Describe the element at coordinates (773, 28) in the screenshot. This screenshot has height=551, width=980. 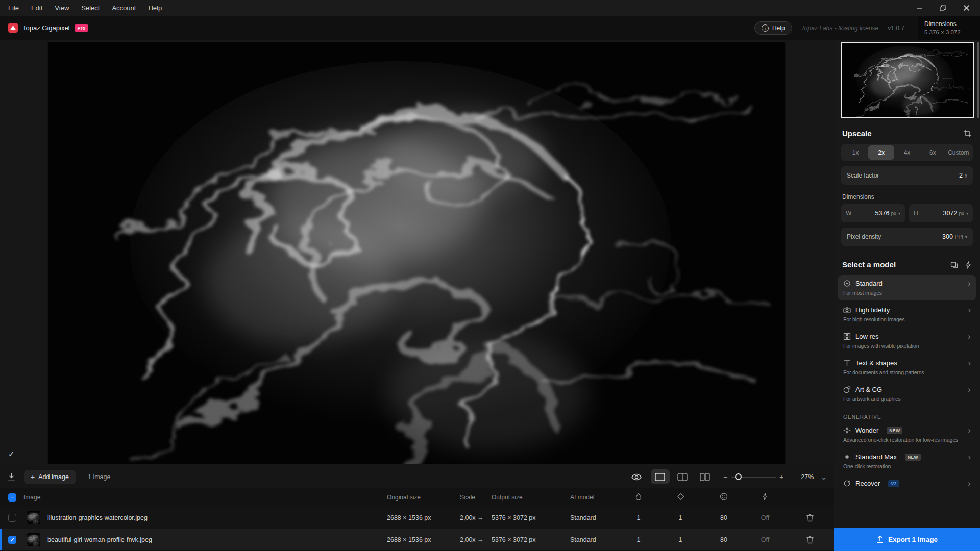
I see `help-button: i Help` at that location.